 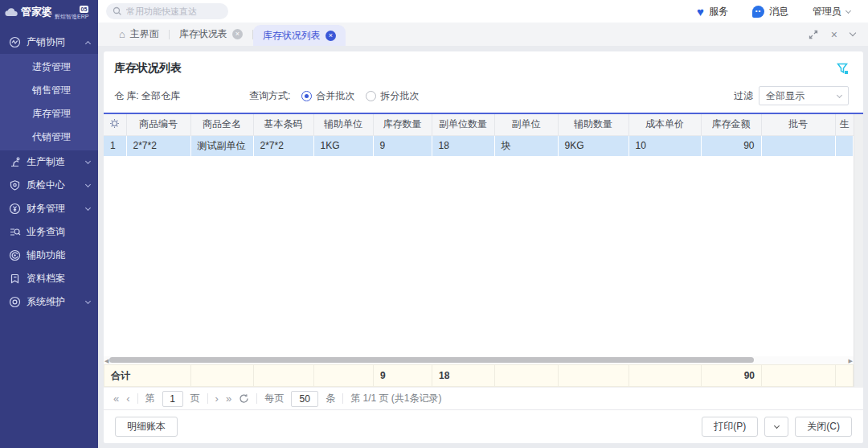 What do you see at coordinates (46, 232) in the screenshot?
I see `sidebar-item-label: 业务查询` at bounding box center [46, 232].